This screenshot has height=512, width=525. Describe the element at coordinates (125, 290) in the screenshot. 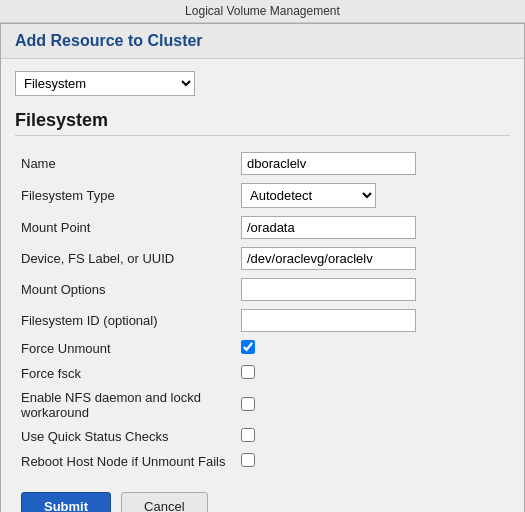

I see `mount-options-label: Mount Options` at that location.